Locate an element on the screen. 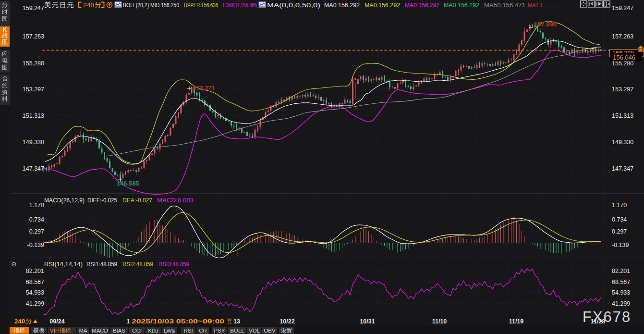  svg-text: MACD(26,12,9) is located at coordinates (64, 200).